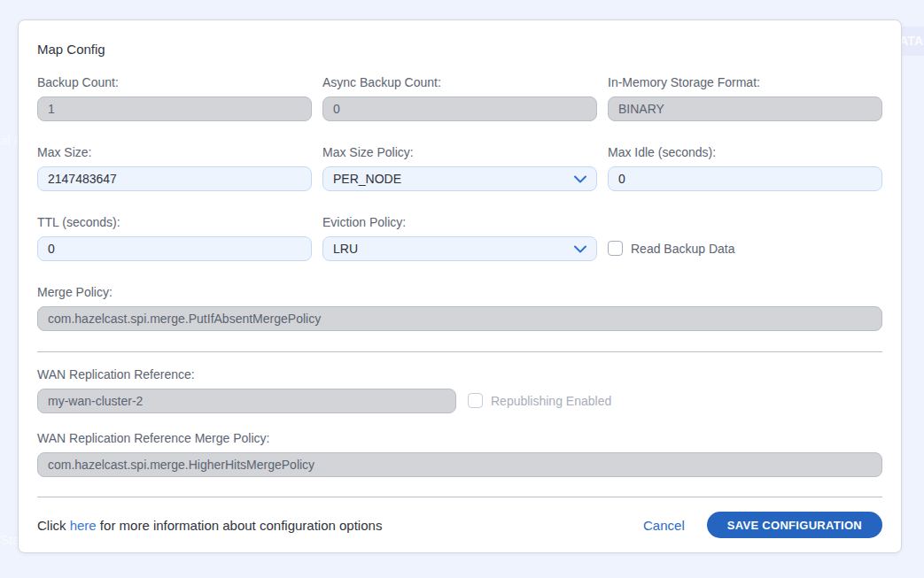 This screenshot has height=578, width=924. Describe the element at coordinates (175, 109) in the screenshot. I see `backup-count-input` at that location.